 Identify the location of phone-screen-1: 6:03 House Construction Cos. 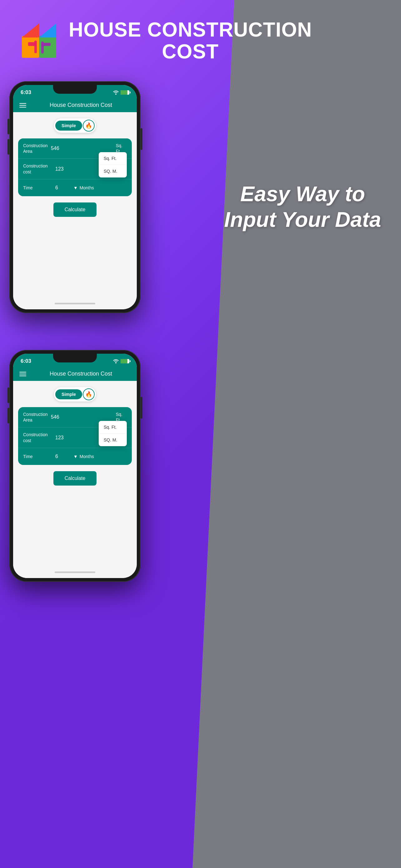
(75, 197).